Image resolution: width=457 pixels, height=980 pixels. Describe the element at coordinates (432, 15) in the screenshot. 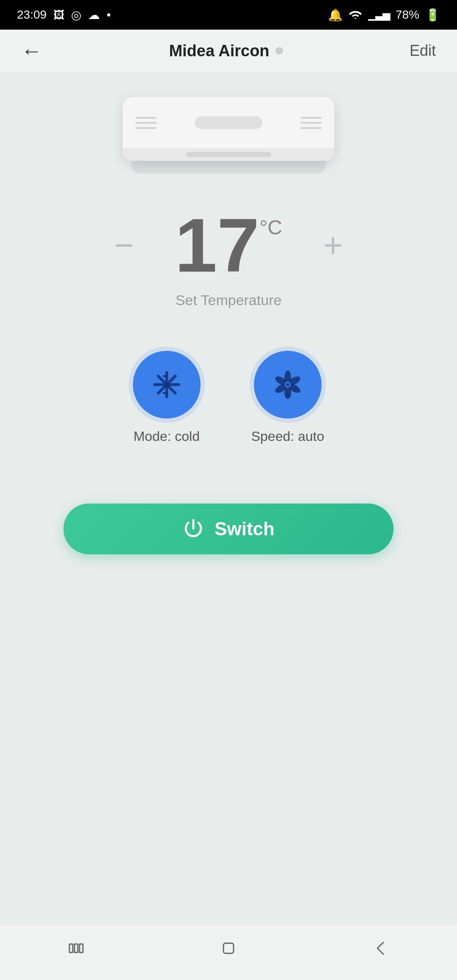

I see `battery-icon: 🔋` at that location.